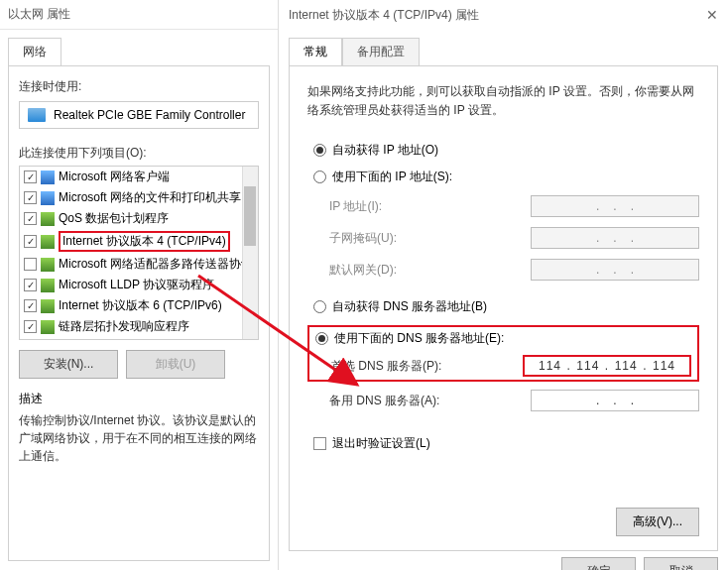 The height and width of the screenshot is (570, 728). I want to click on intro-text: 如果网络支持此功能，则可以获取自动指派的 IP 设置。否则，你需要从网络系统管理…, so click(504, 101).